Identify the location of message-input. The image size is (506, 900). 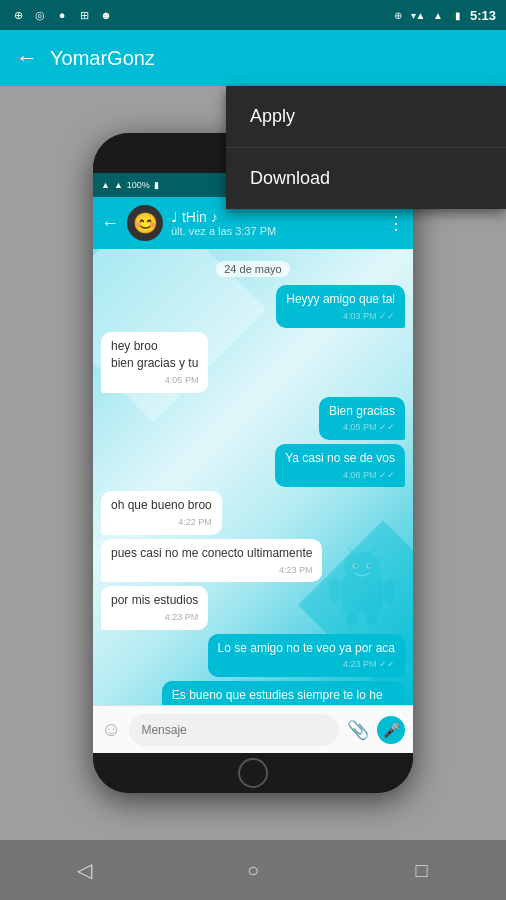
(234, 730).